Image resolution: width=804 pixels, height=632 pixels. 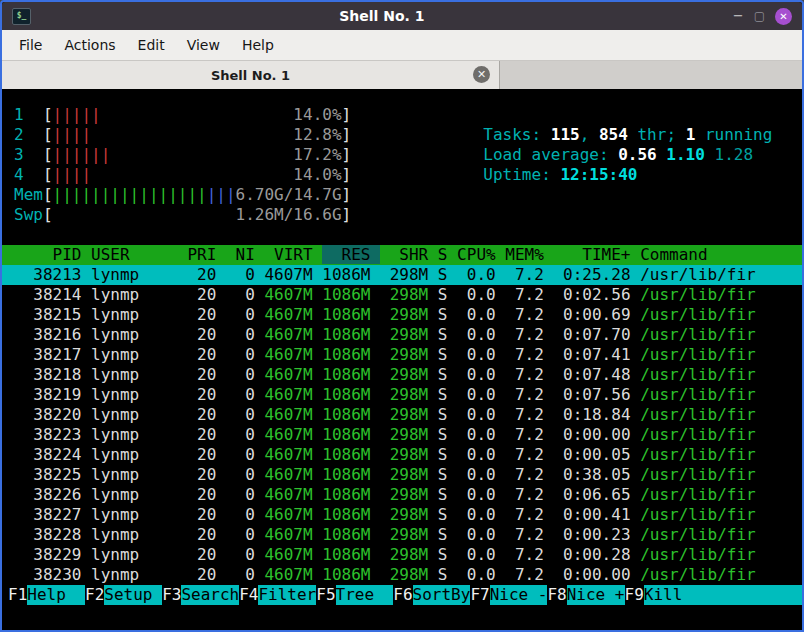 I want to click on load-5min: 1.10, so click(x=686, y=154).